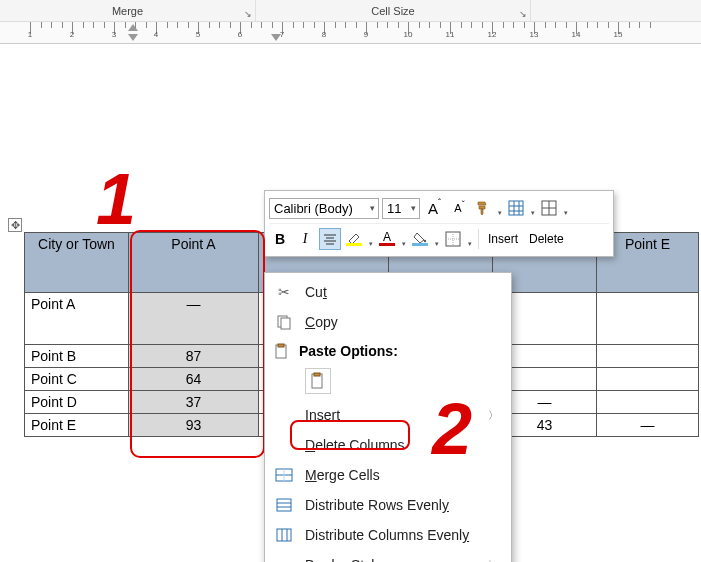 This screenshot has width=701, height=562. I want to click on ruler-number: 2, so click(72, 34).